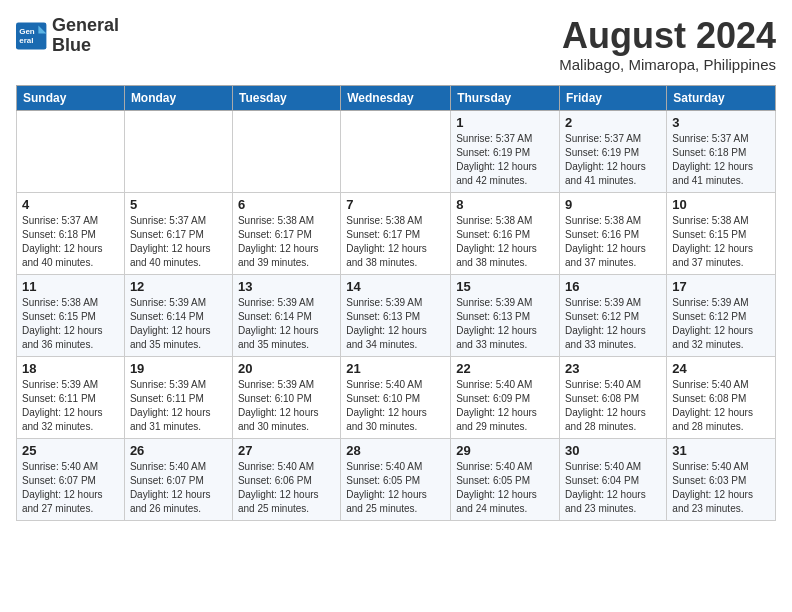 The width and height of the screenshot is (792, 612). I want to click on day-info: Sunrise: 5:39 AM Sunset: 6:10 PM Dayligh…, so click(286, 406).